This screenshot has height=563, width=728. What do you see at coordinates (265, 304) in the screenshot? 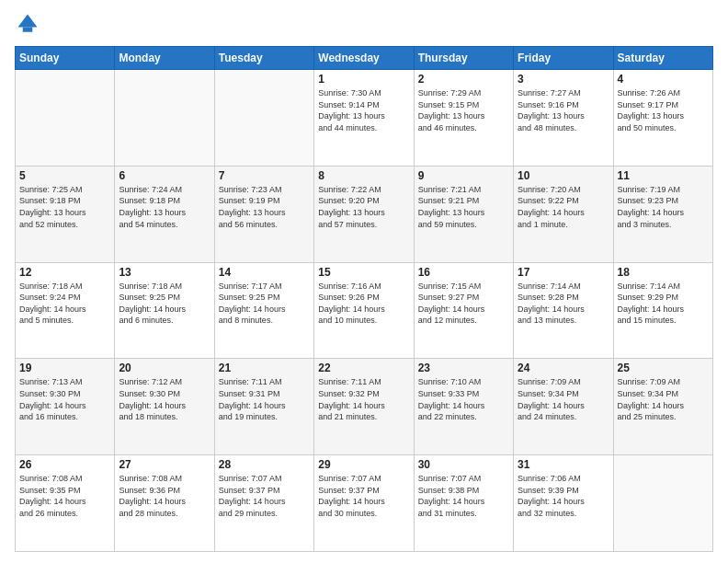
I see `day-info: Sunrise: 7:17 AMSunset: 9:25 PMDaylight:…` at bounding box center [265, 304].